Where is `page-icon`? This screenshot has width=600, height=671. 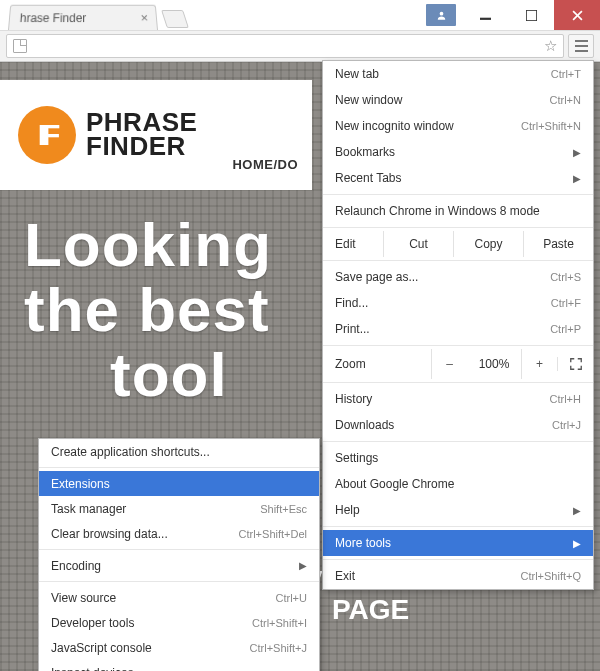
page-icon is located at coordinates (20, 46).